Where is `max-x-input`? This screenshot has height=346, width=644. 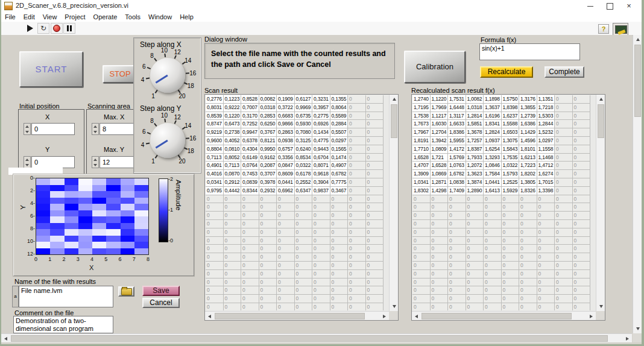
max-x-input is located at coordinates (119, 129).